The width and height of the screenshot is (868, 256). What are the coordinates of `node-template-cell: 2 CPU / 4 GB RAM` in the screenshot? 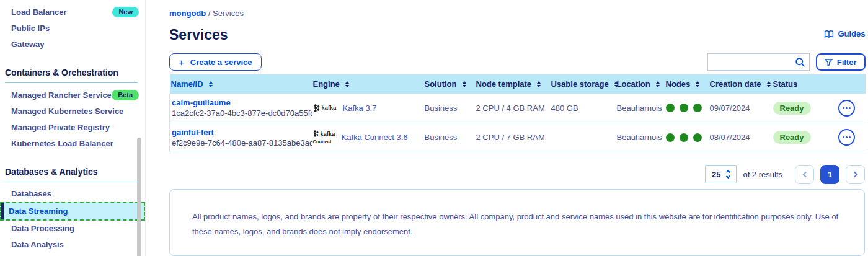 It's located at (512, 108).